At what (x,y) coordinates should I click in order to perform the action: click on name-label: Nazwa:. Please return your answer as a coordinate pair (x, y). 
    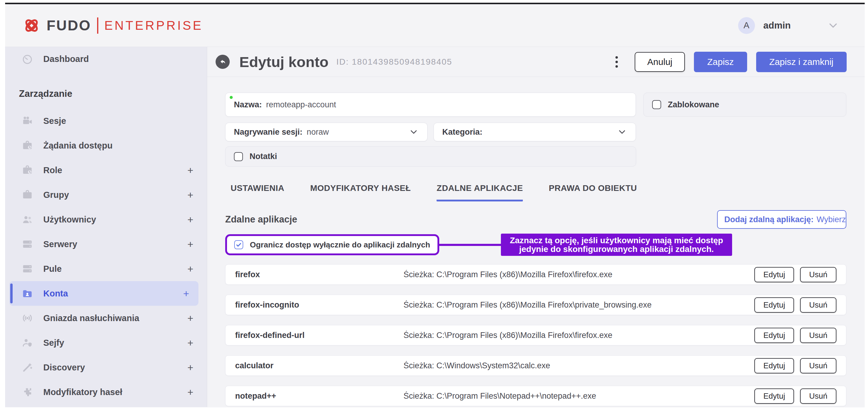
    Looking at the image, I should click on (248, 105).